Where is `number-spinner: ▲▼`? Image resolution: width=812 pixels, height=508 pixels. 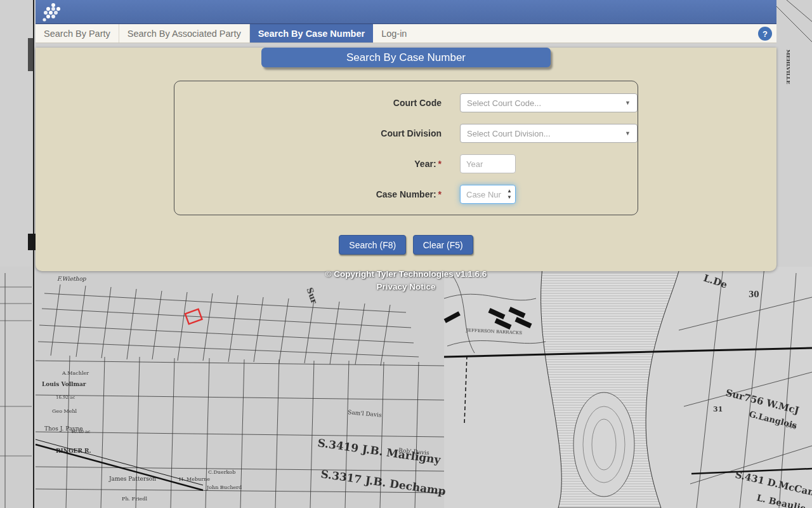
number-spinner: ▲▼ is located at coordinates (509, 194).